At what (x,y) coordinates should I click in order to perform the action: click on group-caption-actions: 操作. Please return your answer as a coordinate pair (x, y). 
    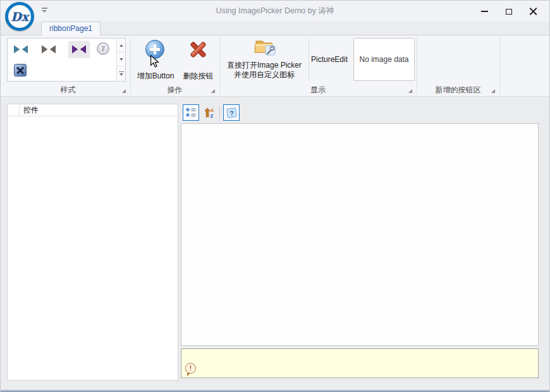
    Looking at the image, I should click on (174, 90).